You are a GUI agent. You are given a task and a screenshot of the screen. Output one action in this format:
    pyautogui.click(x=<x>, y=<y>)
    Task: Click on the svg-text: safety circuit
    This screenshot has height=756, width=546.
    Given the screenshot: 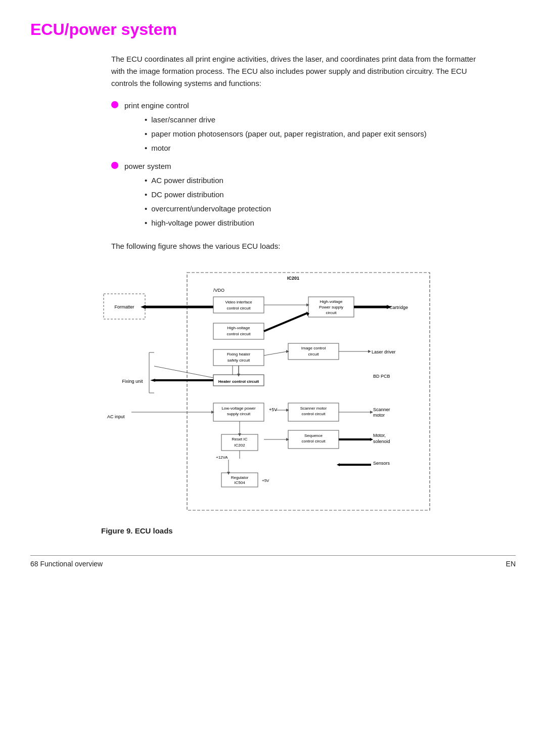 What is the action you would take?
    pyautogui.click(x=239, y=360)
    